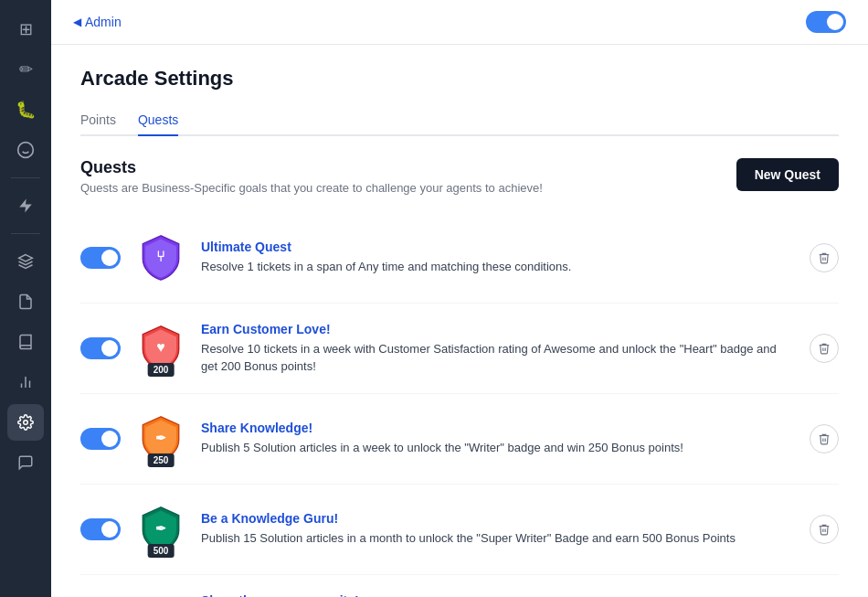 This screenshot has height=597, width=868. Describe the element at coordinates (312, 188) in the screenshot. I see `section-subtitle: Quests are Business-Specific goals that …` at that location.